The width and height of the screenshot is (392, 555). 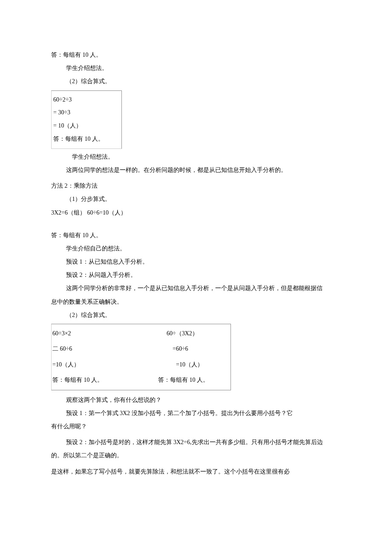 What do you see at coordinates (196, 170) in the screenshot?
I see `analysis-text: 这两位同学的想法是一样的。在分析问题的时候，都是从已知信息开始入手分析的。` at bounding box center [196, 170].